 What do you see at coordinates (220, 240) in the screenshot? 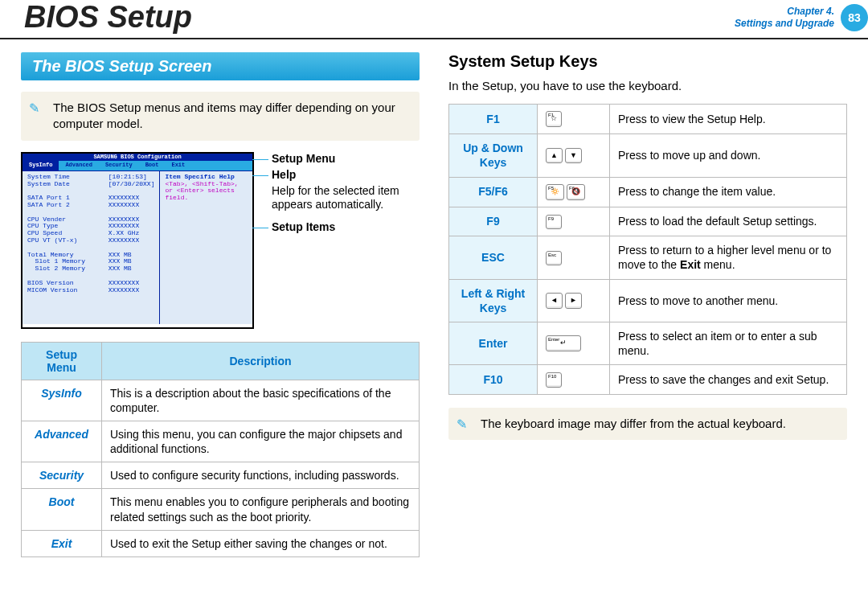
I see `bios-area: SAMSUNG BIOS Configuration SysInfo Advan…` at bounding box center [220, 240].